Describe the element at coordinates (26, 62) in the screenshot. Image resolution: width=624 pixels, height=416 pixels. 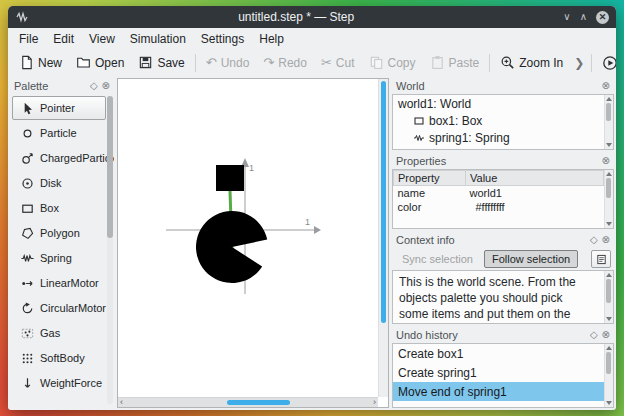
I see `document-new-icon` at that location.